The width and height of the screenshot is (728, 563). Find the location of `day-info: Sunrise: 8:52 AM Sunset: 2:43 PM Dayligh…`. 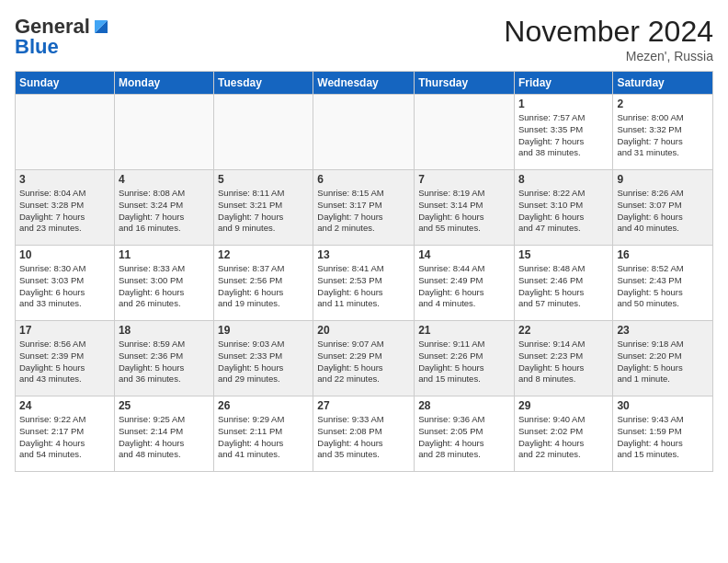

day-info: Sunrise: 8:52 AM Sunset: 2:43 PM Dayligh… is located at coordinates (663, 287).